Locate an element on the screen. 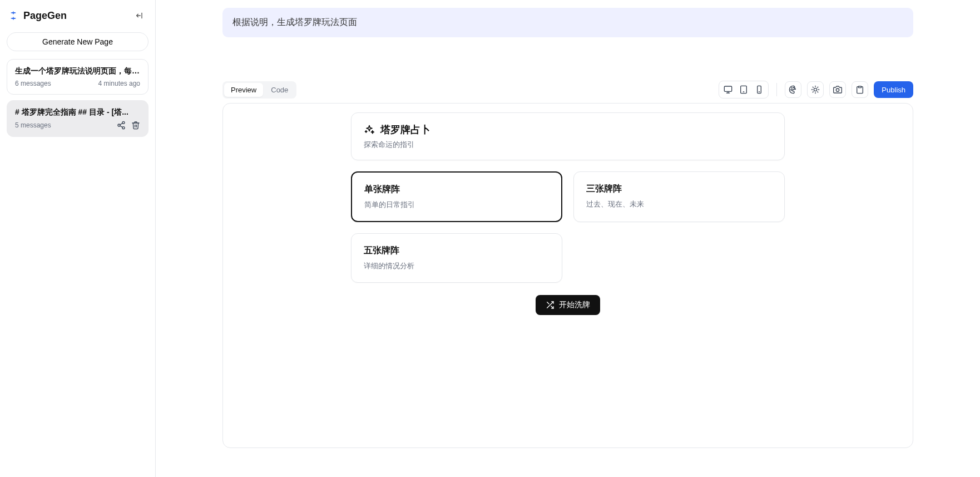 Image resolution: width=980 pixels, height=477 pixels. brand-logo-icon is located at coordinates (13, 16).